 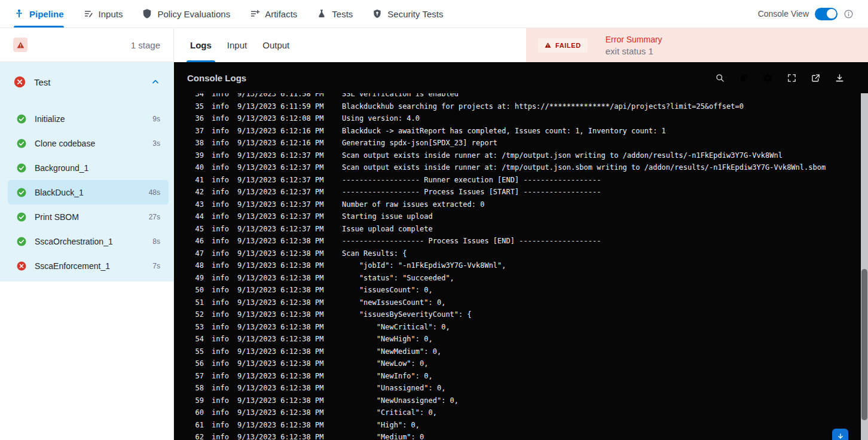 What do you see at coordinates (518, 132) in the screenshot?
I see `log-line: 37 info 9/13/2023 6:12:16 PM Blackduck -…` at bounding box center [518, 132].